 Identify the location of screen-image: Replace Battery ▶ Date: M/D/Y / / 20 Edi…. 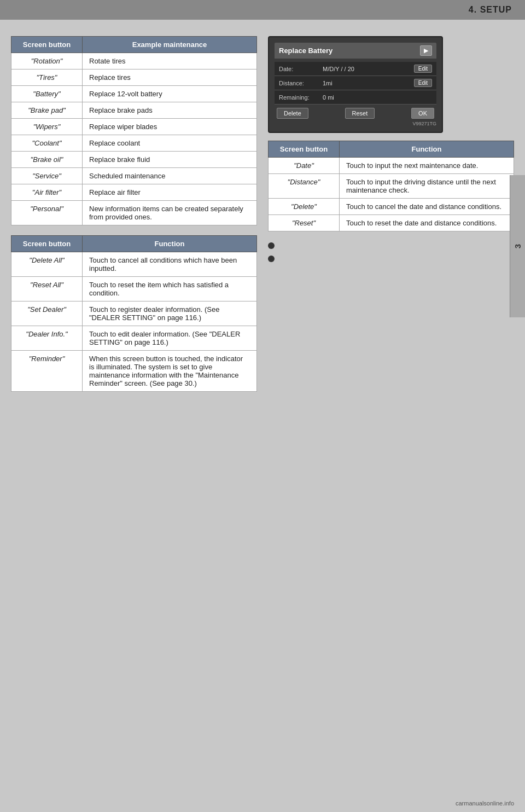
(355, 84).